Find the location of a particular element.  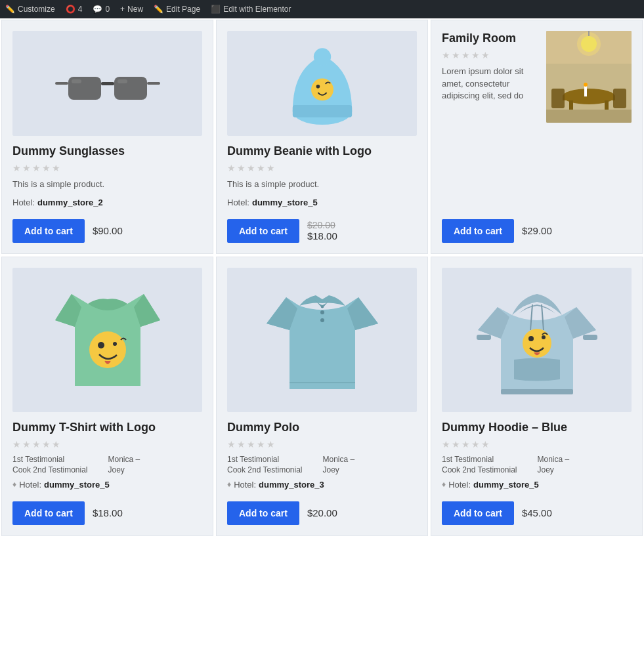

customize-btn: ✏️ Customize is located at coordinates (30, 9).